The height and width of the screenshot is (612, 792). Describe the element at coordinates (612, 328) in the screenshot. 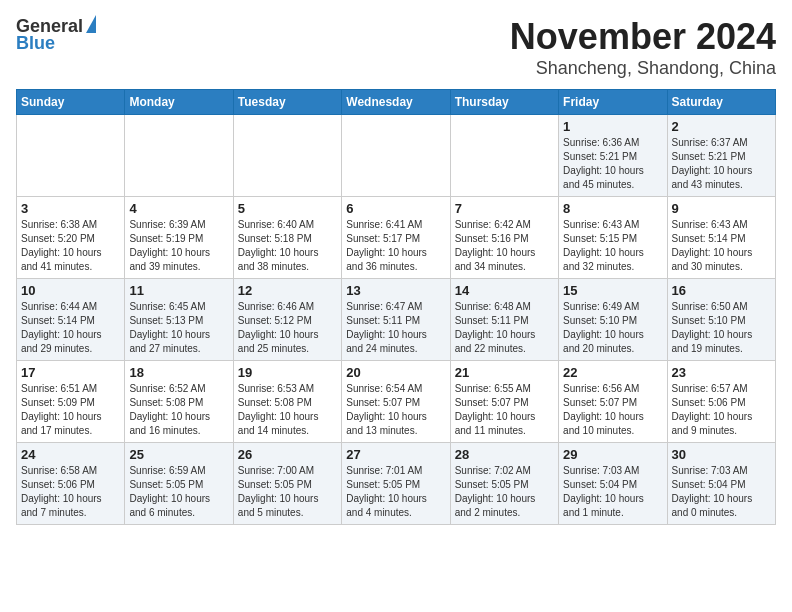

I see `day-info: Sunrise: 6:49 AM Sunset: 5:10 PM Dayligh…` at that location.